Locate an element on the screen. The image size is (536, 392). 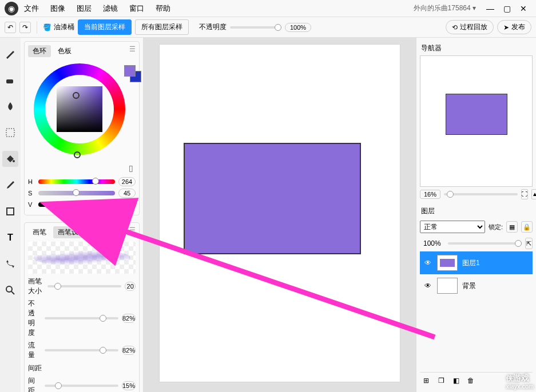
user-label: 外向的乐曲175864 ▾ is located at coordinates (445, 8).